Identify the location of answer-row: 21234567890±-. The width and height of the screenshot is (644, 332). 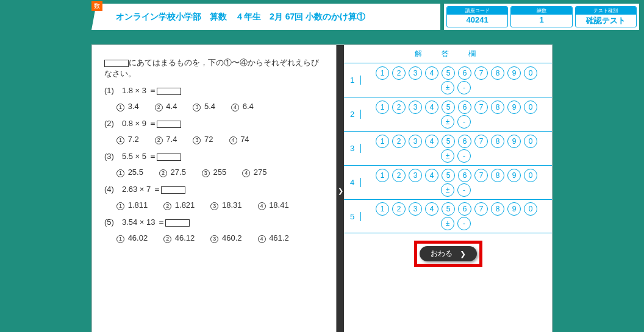
(448, 114).